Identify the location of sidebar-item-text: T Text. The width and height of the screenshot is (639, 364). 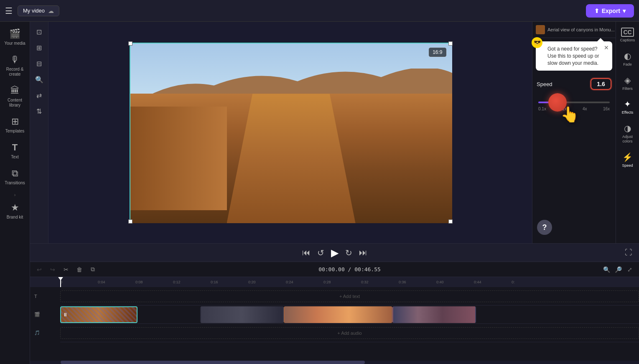
(15, 151).